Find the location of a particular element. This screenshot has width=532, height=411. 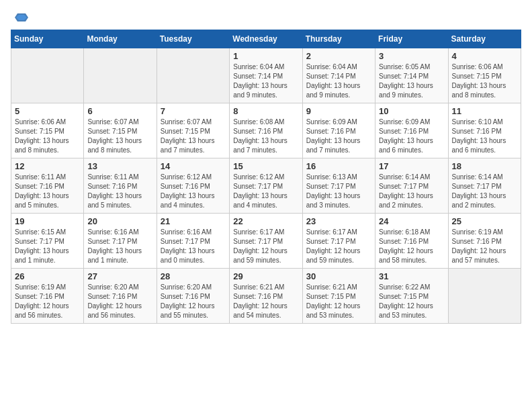

day-info: Sunrise: 6:15 AM Sunset: 7:17 PM Dayligh… is located at coordinates (47, 246).